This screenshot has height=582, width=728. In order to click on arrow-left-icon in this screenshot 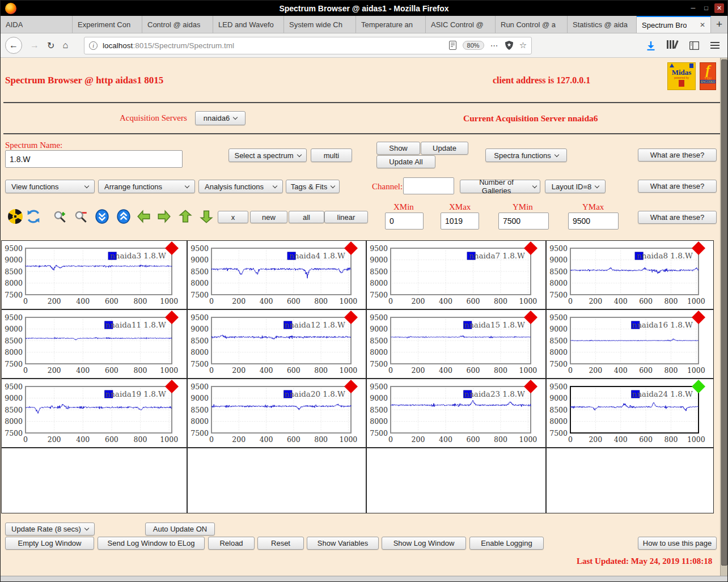, I will do `click(144, 216)`.